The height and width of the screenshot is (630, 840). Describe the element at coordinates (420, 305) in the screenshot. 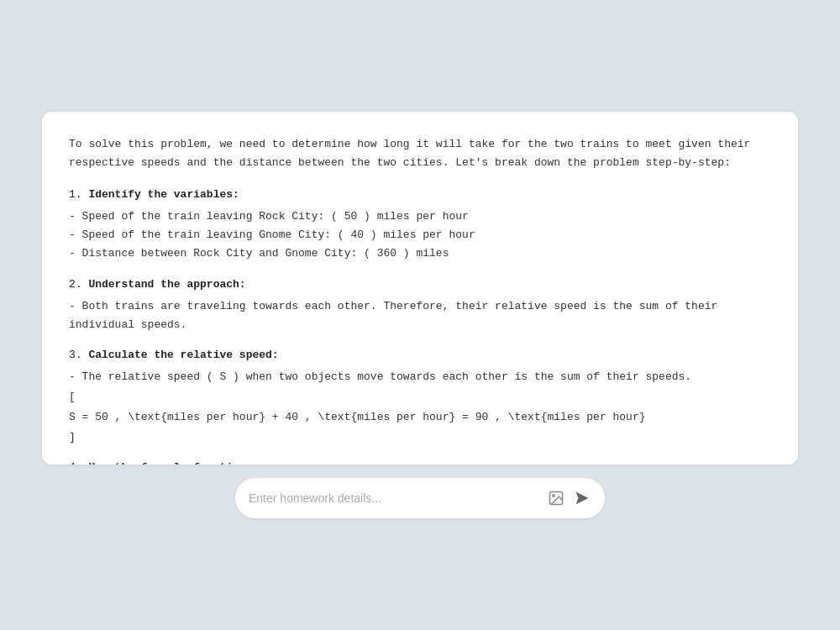

I see `section-2: 2. Understand the approach: - Both train…` at that location.